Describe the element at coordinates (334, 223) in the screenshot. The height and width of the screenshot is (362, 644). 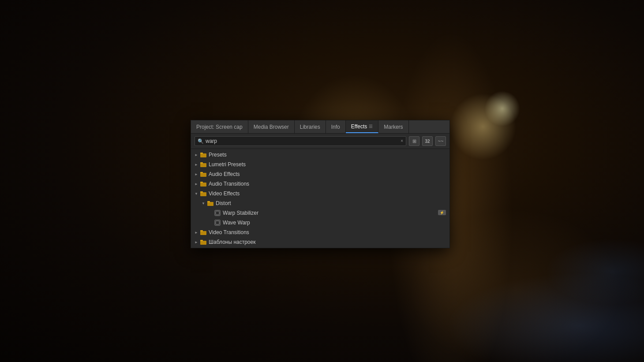
I see `label-wave-warp: Wave Warp` at that location.